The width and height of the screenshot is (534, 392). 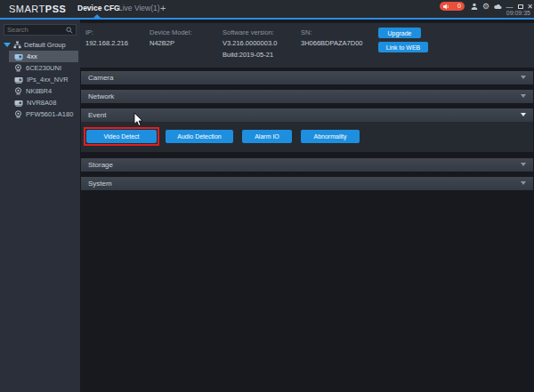 I want to click on device-info-panel: IP: 192.168.2.216 Device Model: N42B2P S…, so click(x=307, y=45).